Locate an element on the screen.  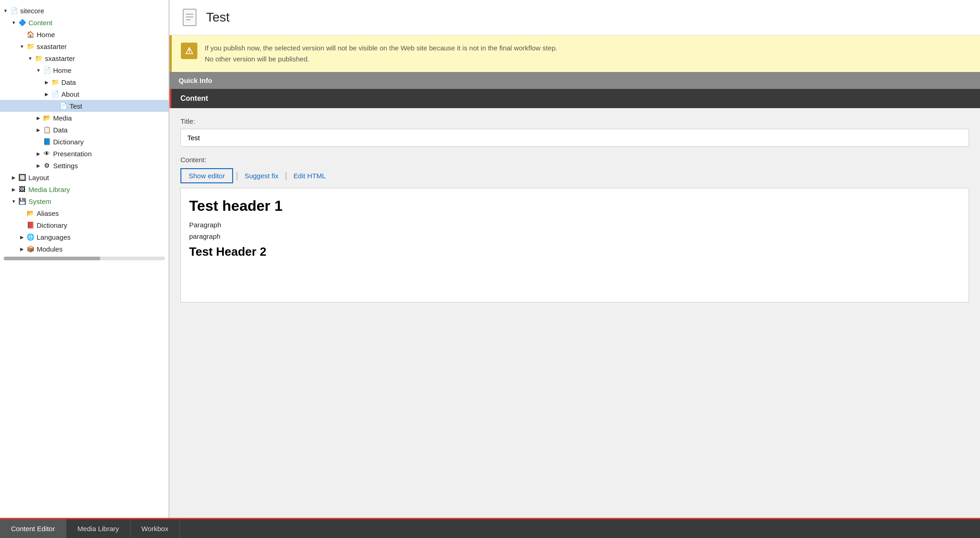
tree-item-sxastarter2: 📁sxastarter is located at coordinates (84, 58).